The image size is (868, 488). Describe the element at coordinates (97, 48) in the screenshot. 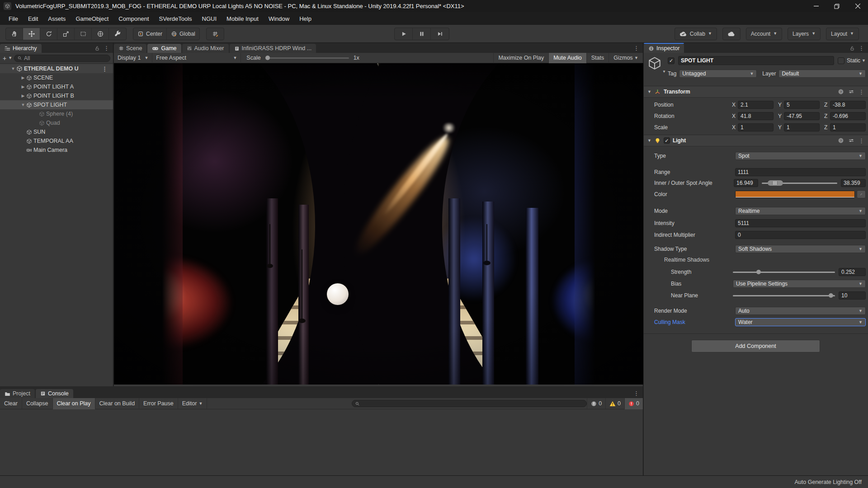

I see `lock-icon` at that location.